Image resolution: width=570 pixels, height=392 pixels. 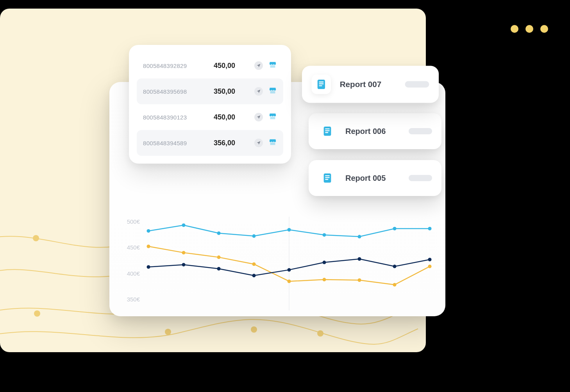 I want to click on transactions-card: 8005848392829 450,00 8005848395698 350,0…, so click(x=210, y=104).